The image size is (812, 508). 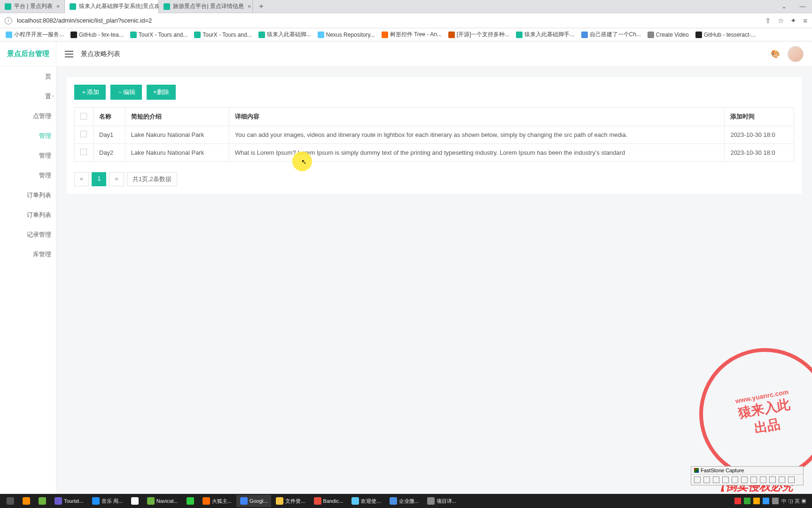 What do you see at coordinates (99, 179) in the screenshot?
I see `page-current: 1` at bounding box center [99, 179].